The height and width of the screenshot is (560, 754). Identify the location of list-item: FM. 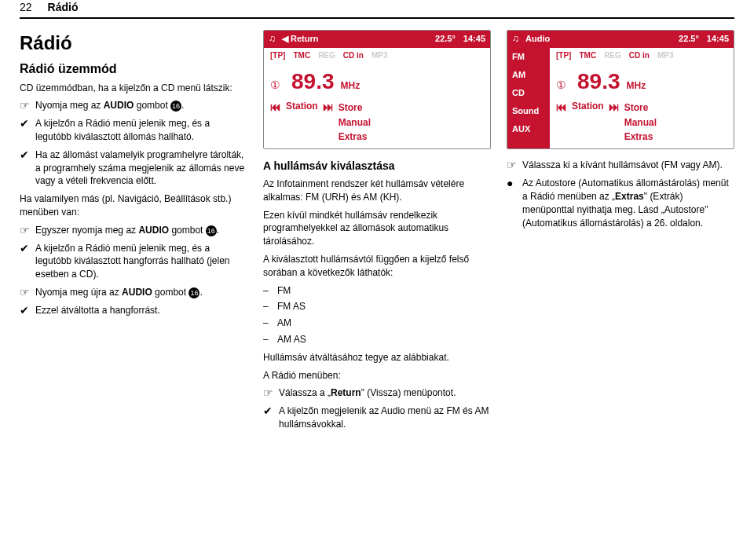
(377, 291).